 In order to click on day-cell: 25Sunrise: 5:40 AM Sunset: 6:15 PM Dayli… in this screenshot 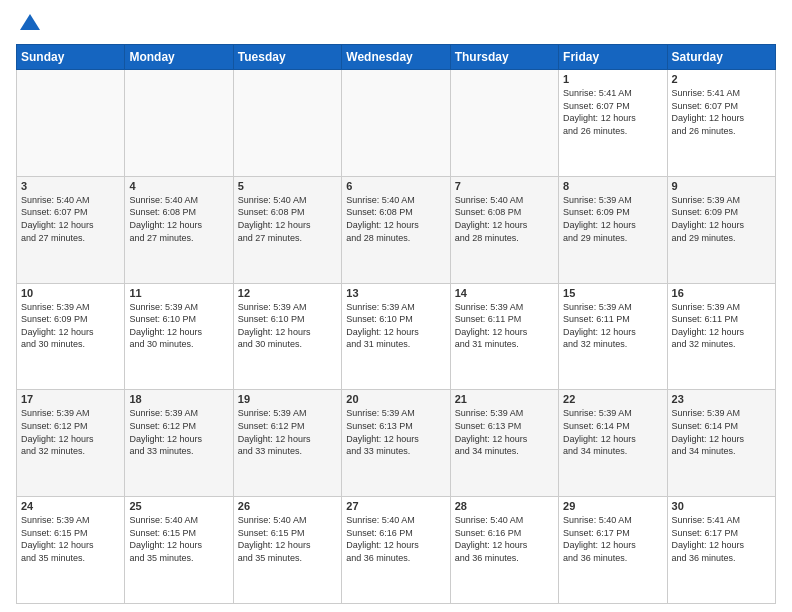, I will do `click(179, 550)`.